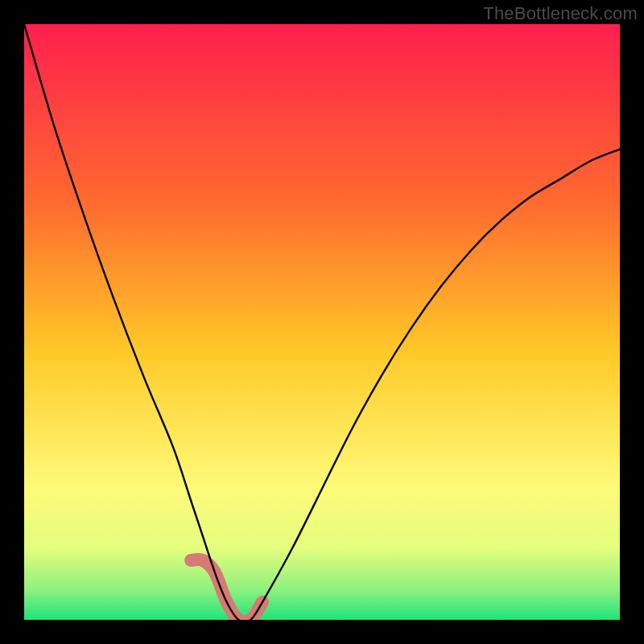 This screenshot has height=644, width=644. I want to click on watermark-text: TheBottleneck.com, so click(560, 14).